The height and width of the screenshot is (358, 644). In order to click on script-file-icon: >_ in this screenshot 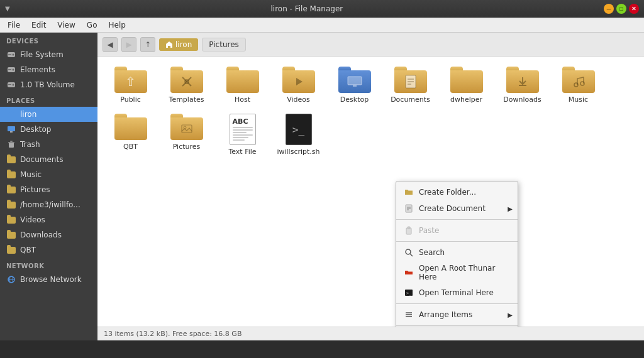, I will do `click(299, 129)`.